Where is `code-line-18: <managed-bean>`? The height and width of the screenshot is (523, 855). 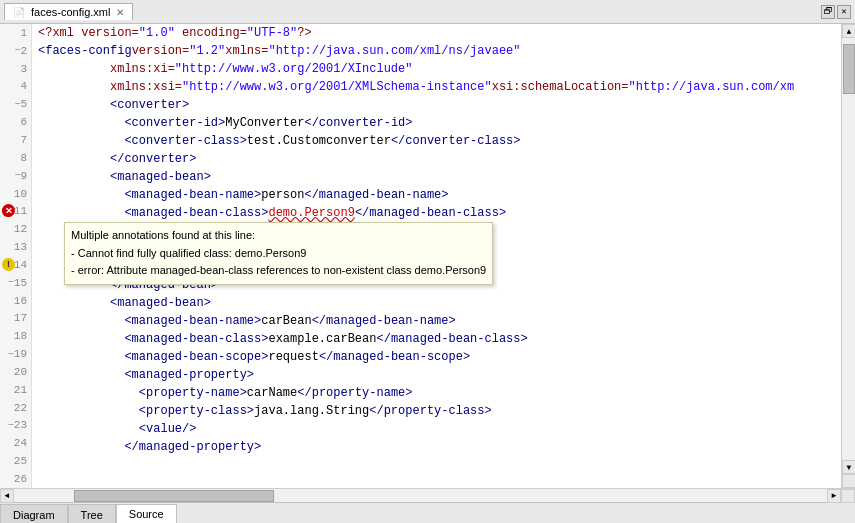
code-line-18: <managed-bean> is located at coordinates (444, 303).